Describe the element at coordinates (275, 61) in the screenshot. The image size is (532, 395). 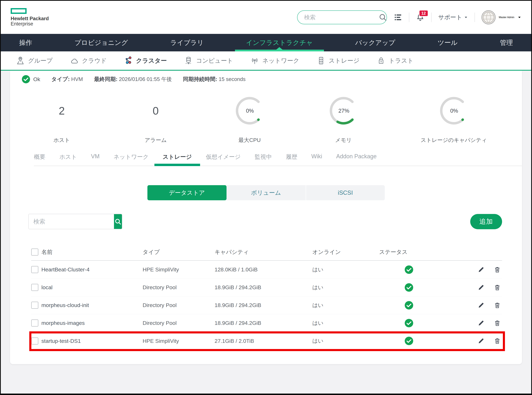
I see `subnav-item-ネットワーク: ネットワーク` at that location.